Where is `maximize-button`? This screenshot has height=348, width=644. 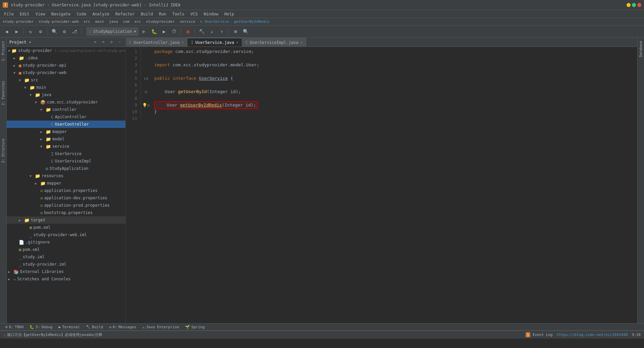
maximize-button is located at coordinates (634, 5).